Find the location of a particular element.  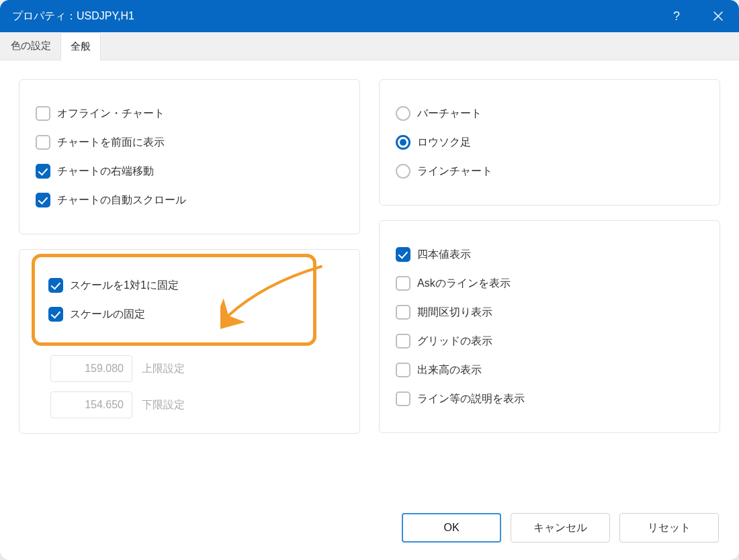

chart-to-front-checkbox is located at coordinates (43, 142).